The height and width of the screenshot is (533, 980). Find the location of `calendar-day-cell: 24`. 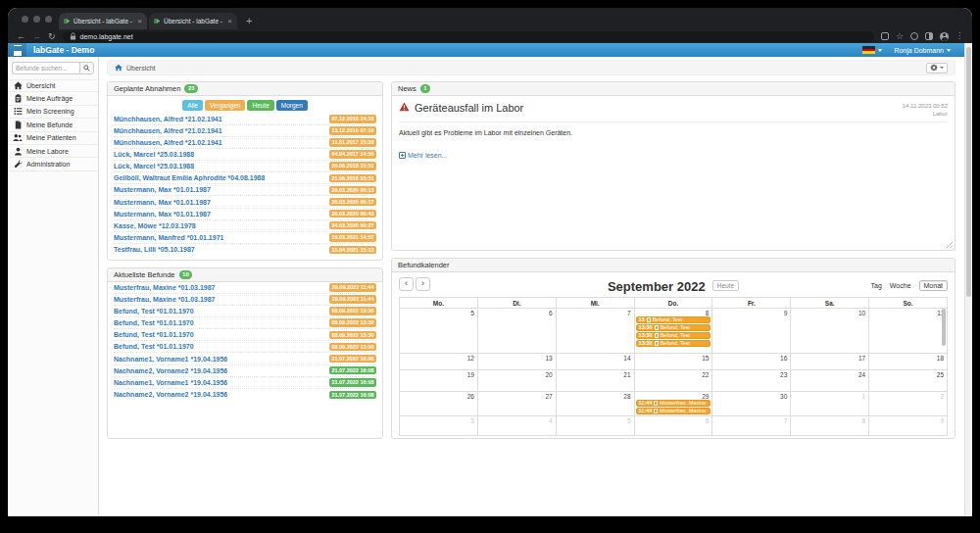

calendar-day-cell: 24 is located at coordinates (830, 380).